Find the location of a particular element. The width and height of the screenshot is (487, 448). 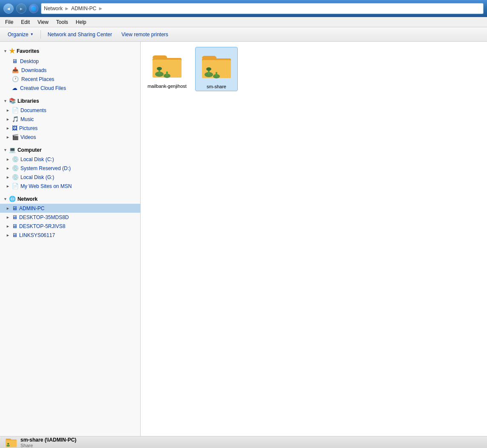

address-bar: Network ► ADMIN-PC ► is located at coordinates (262, 9).